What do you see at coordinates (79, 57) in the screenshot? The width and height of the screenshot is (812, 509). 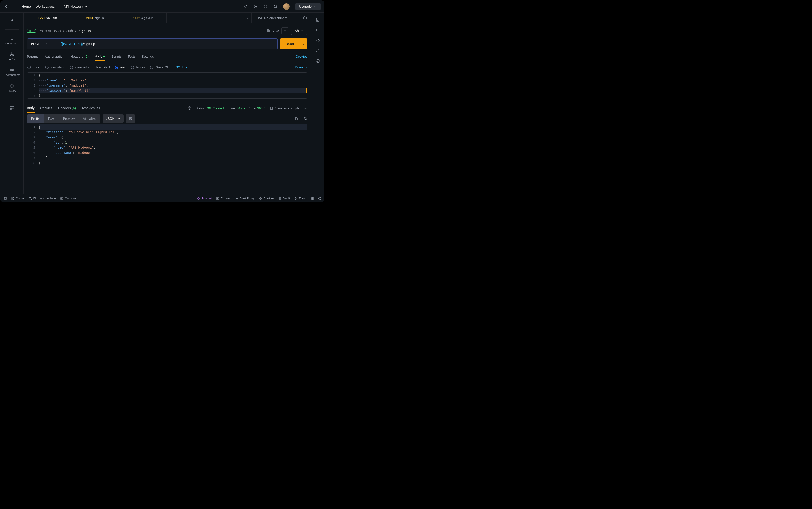 I see `tab-headers: Headers (9)` at bounding box center [79, 57].